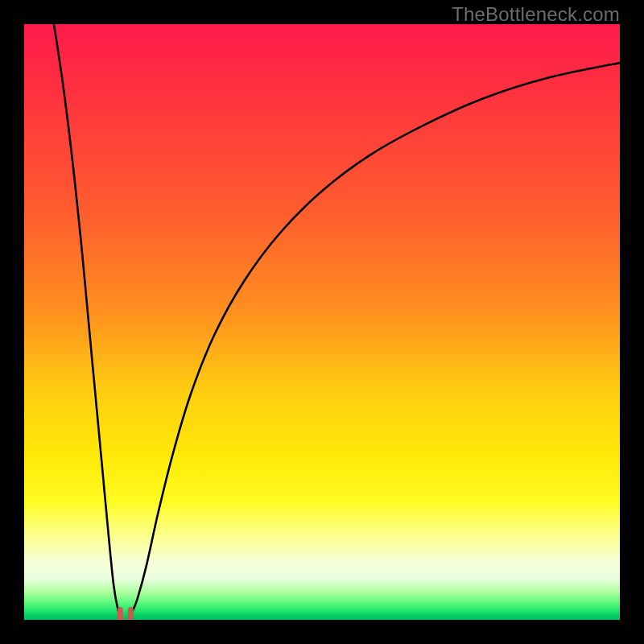 The height and width of the screenshot is (644, 644). I want to click on minimum-marker, so click(126, 615).